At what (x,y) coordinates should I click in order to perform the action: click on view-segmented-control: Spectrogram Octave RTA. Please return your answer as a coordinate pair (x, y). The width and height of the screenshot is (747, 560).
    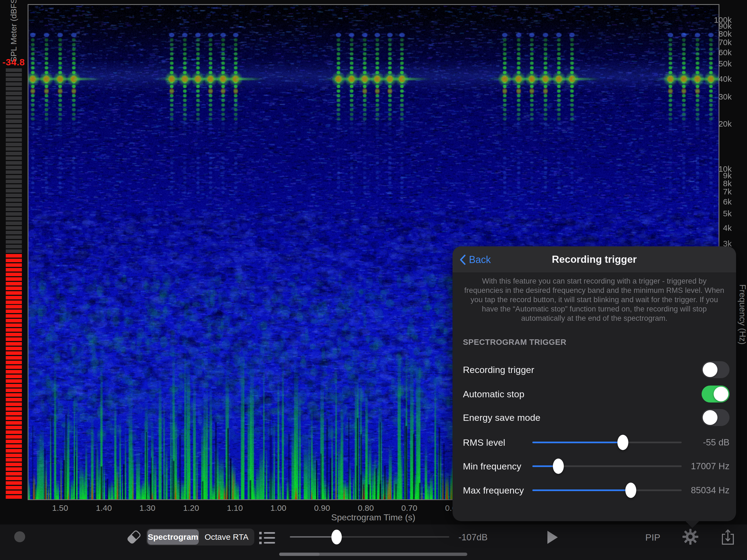
    Looking at the image, I should click on (200, 537).